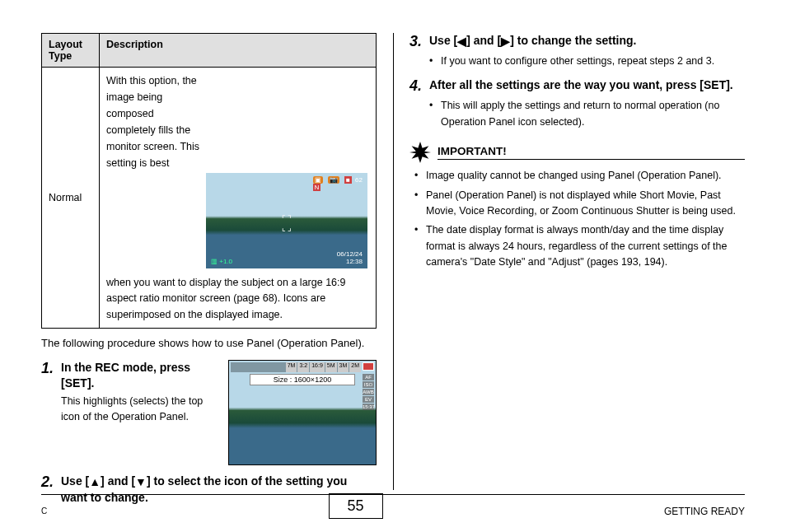  I want to click on step-number: 1., so click(51, 369).